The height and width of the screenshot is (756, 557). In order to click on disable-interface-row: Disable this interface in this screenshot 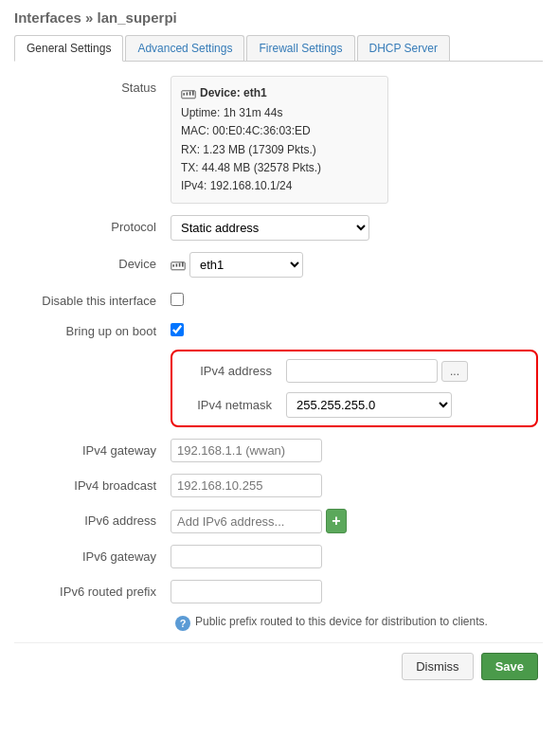, I will do `click(278, 298)`.